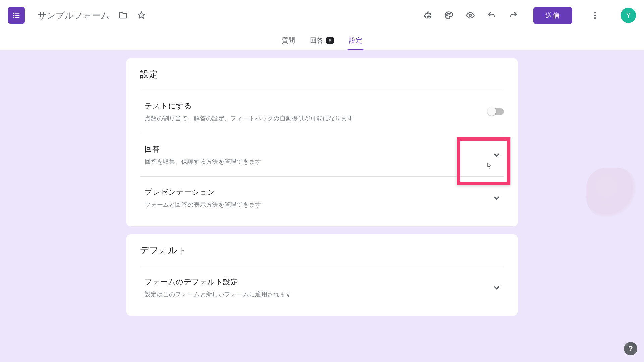  What do you see at coordinates (628, 15) in the screenshot?
I see `account-avatar: Y` at bounding box center [628, 15].